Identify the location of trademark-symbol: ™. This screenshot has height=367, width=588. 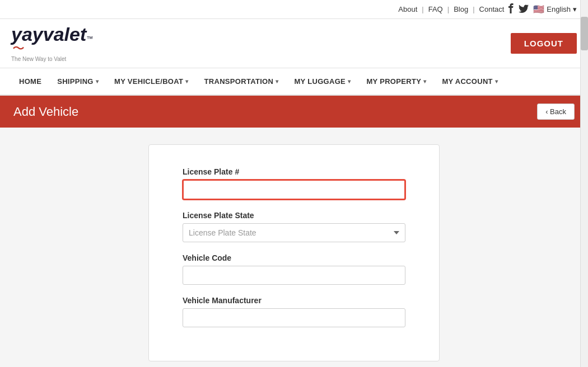
(90, 39).